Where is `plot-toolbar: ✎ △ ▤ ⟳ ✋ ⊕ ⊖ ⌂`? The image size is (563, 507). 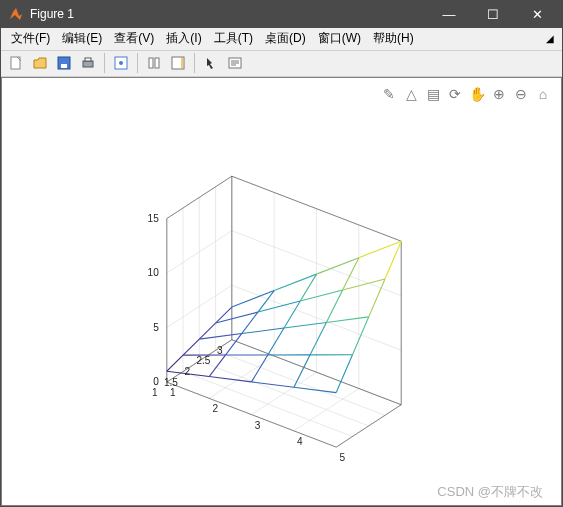 plot-toolbar: ✎ △ ▤ ⟳ ✋ ⊕ ⊖ ⌂ is located at coordinates (466, 94).